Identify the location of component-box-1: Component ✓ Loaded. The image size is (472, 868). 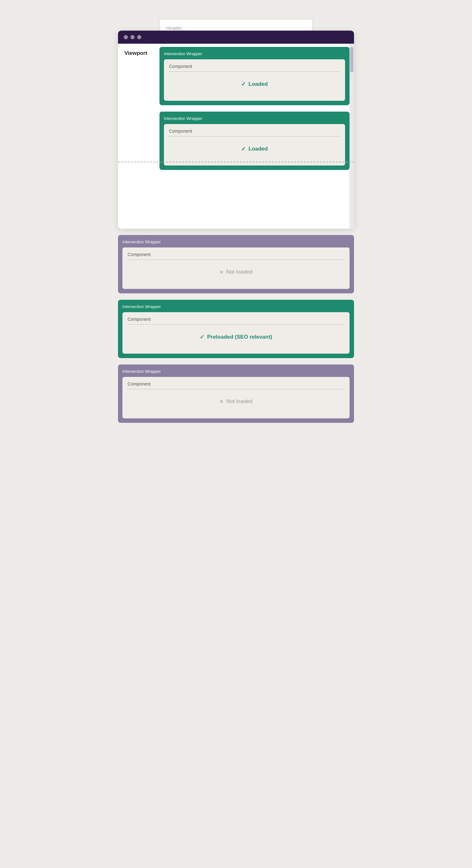
(255, 80).